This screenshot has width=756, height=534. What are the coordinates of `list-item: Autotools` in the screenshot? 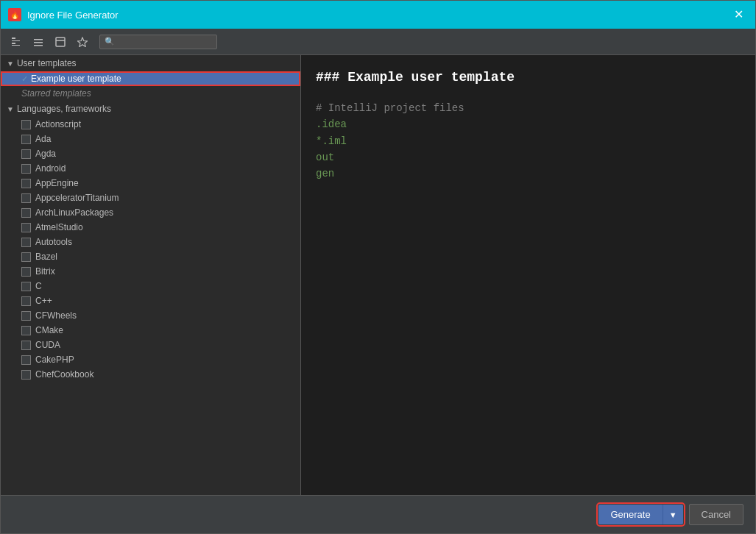 It's located at (150, 242).